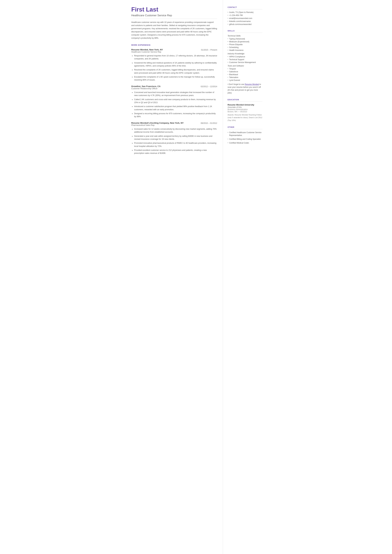 The height and width of the screenshot is (554, 392). Describe the element at coordinates (245, 50) in the screenshot. I see `skill-health-insurance: Health Insurance` at that location.